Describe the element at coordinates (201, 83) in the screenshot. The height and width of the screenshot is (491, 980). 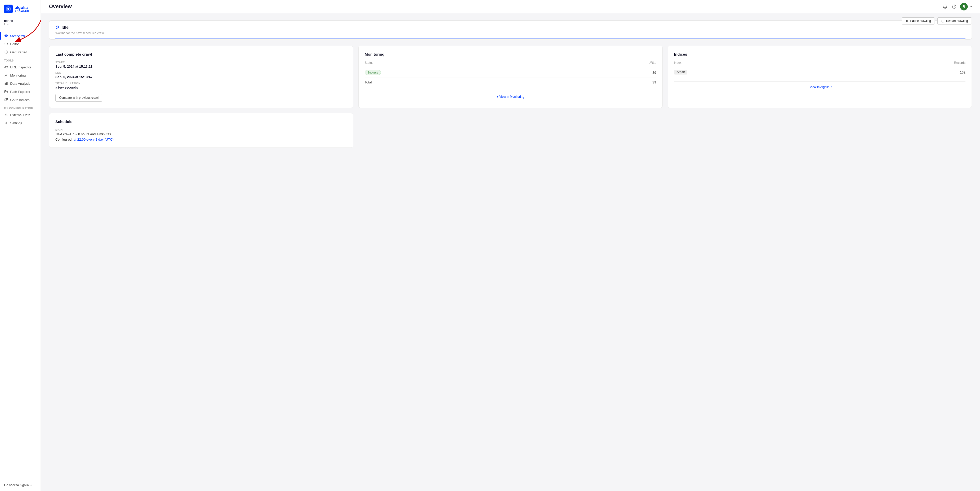
I see `duration-label: TOTAL DURATION` at that location.